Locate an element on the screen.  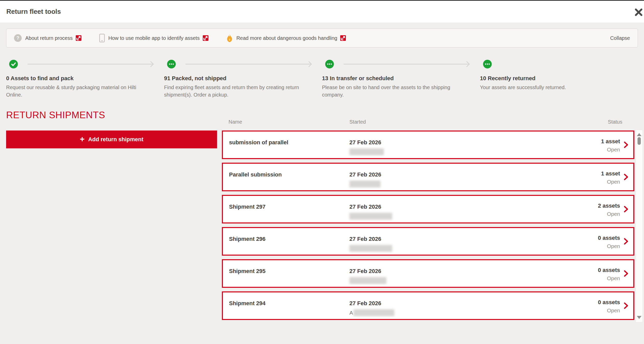
add-return-shipment-button: + Add return shipment is located at coordinates (112, 139).